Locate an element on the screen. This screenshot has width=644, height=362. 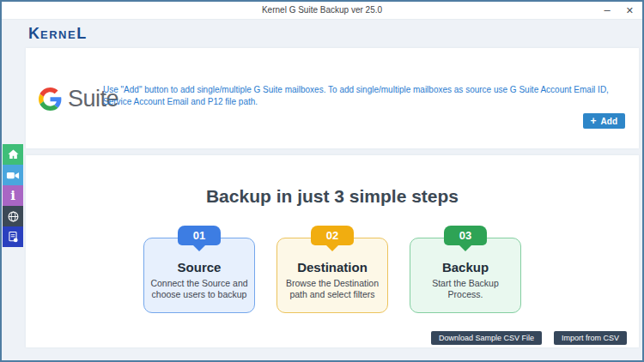
step-card-destination: 02 Destination Browse the Destination pa… is located at coordinates (332, 275).